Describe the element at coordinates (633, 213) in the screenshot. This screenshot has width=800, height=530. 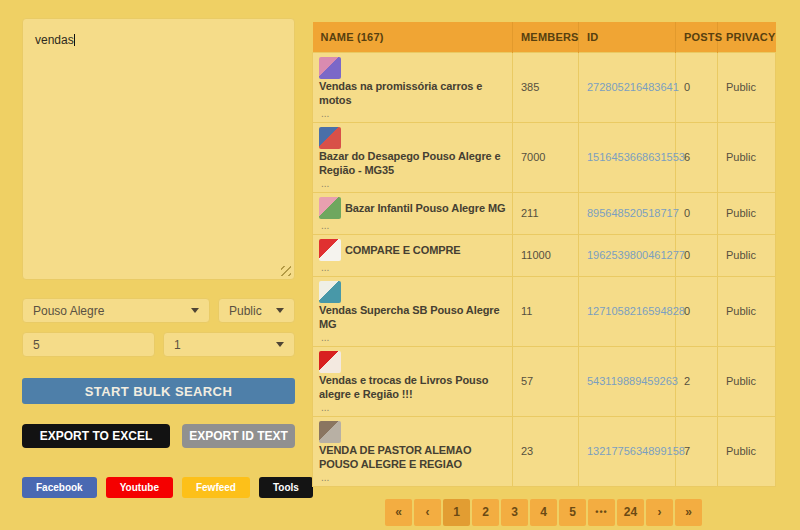
I see `group-id-link: 895648520518717` at that location.